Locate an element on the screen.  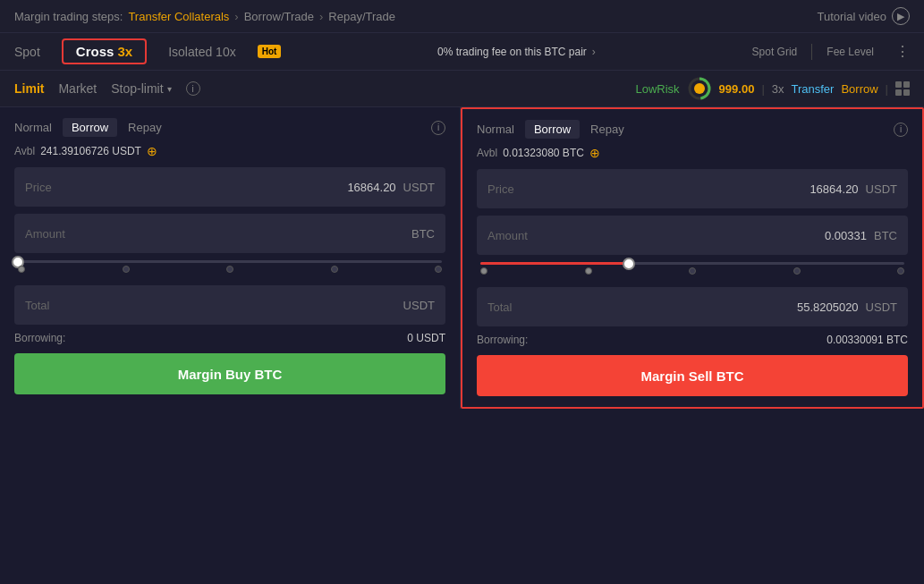
transfer-label: Transfer is located at coordinates (813, 89).